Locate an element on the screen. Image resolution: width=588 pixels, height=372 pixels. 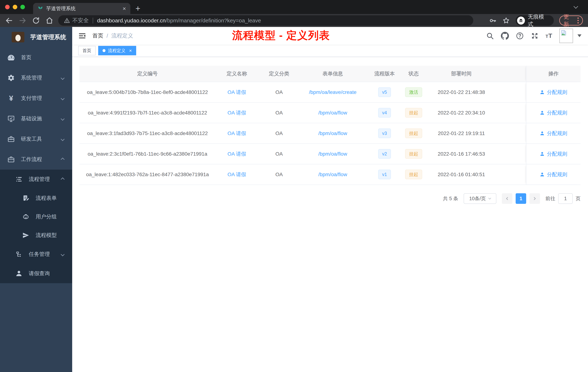
sidebar-item-user-group: 用户分组 is located at coordinates (36, 217).